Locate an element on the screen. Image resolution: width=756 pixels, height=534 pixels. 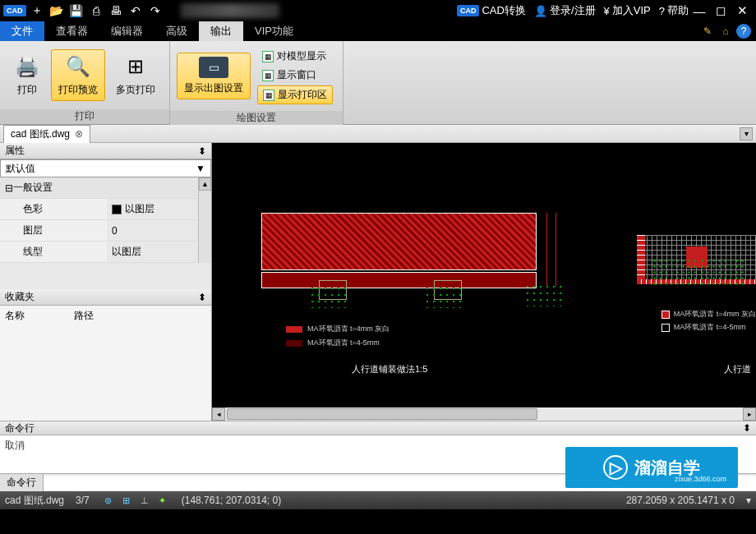
command-history: 取消 is located at coordinates (378, 454).